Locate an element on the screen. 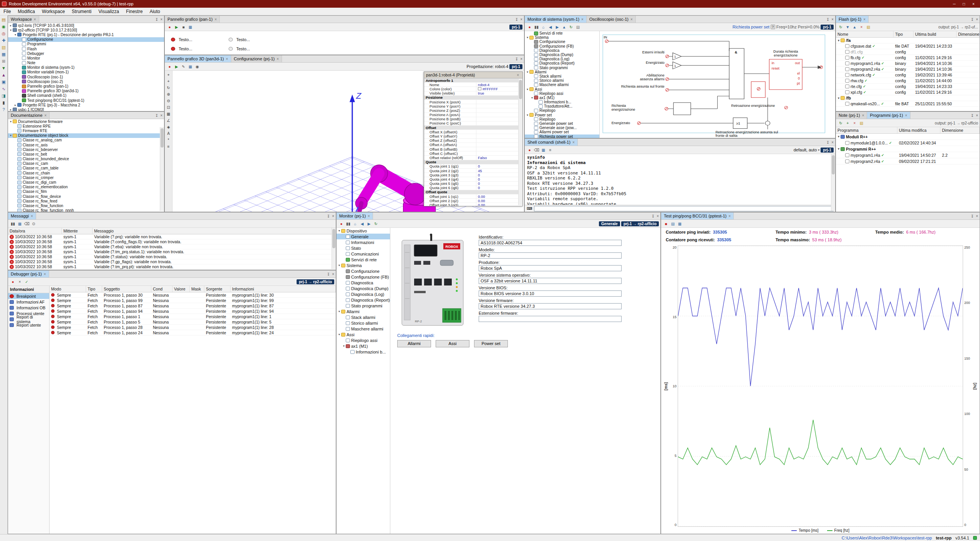 This screenshot has height=541, width=980. tree-item: Classe rc_flow_function_nnnh is located at coordinates (86, 210).